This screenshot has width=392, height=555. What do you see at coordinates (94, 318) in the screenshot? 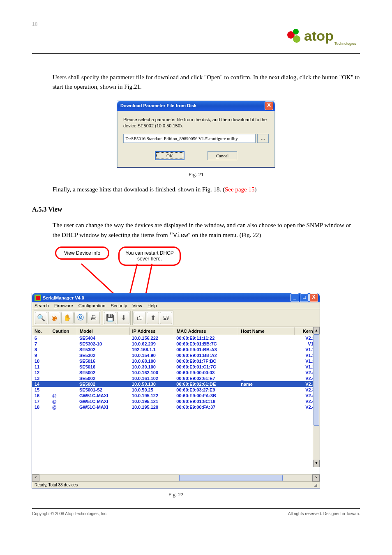
I see `toolbar-printer-icon: 🖶` at bounding box center [94, 318].